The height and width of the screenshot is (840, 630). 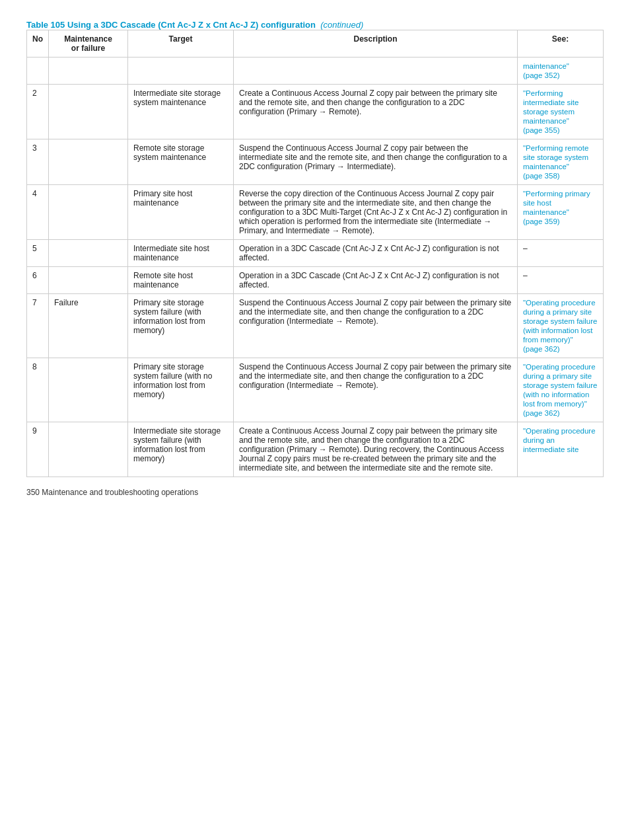 What do you see at coordinates (88, 44) in the screenshot?
I see `header-maintenance: Maintenanceor failure` at bounding box center [88, 44].